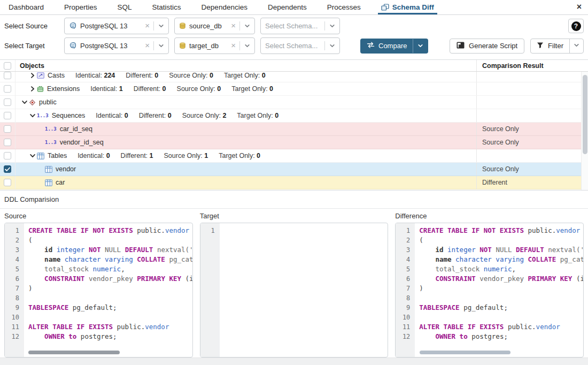 Image resolution: width=588 pixels, height=365 pixels. Describe the element at coordinates (7, 182) in the screenshot. I see `row-checkbox-cell` at that location.